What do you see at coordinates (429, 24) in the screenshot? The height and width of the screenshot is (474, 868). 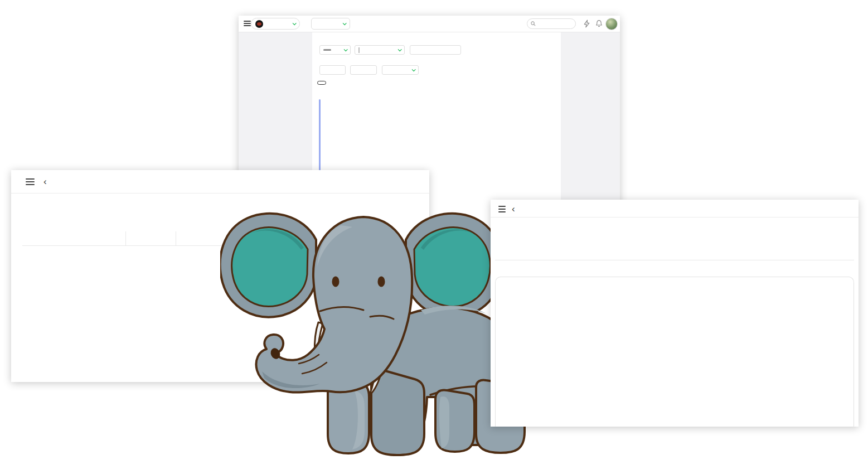 I see `news-top-bar` at bounding box center [429, 24].